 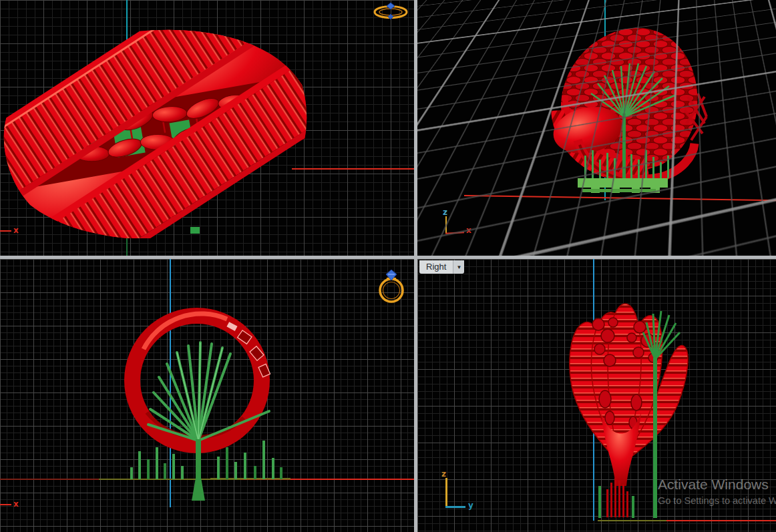 I want to click on viewport-menu-dropdown: ▼, so click(x=458, y=267).